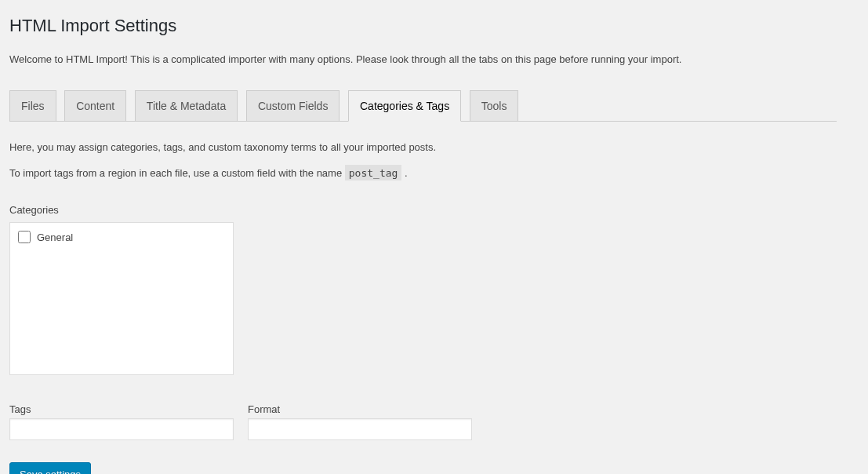 The width and height of the screenshot is (868, 474). I want to click on save-settings-button: Save settings, so click(50, 468).